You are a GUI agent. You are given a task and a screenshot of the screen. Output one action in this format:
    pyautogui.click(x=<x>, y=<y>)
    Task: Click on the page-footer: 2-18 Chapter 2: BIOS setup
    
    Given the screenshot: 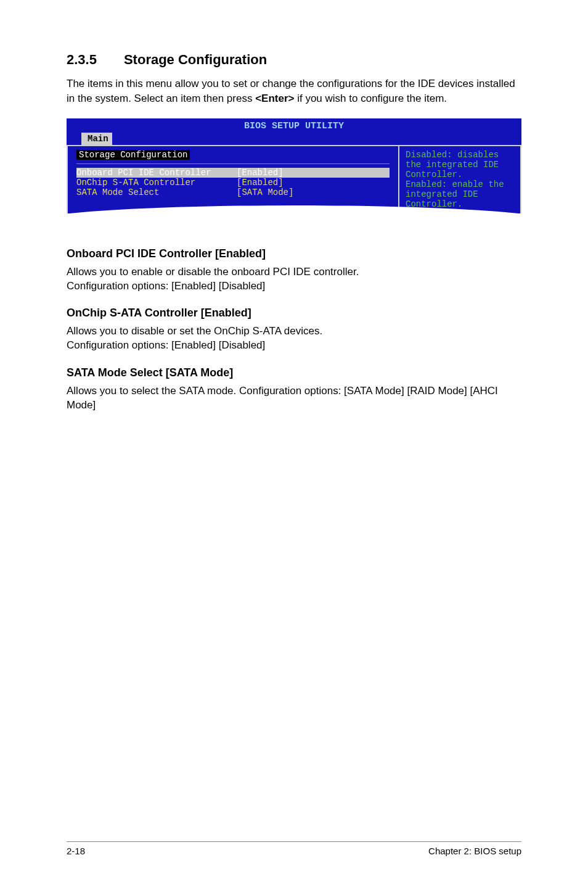 What is the action you would take?
    pyautogui.click(x=294, y=849)
    